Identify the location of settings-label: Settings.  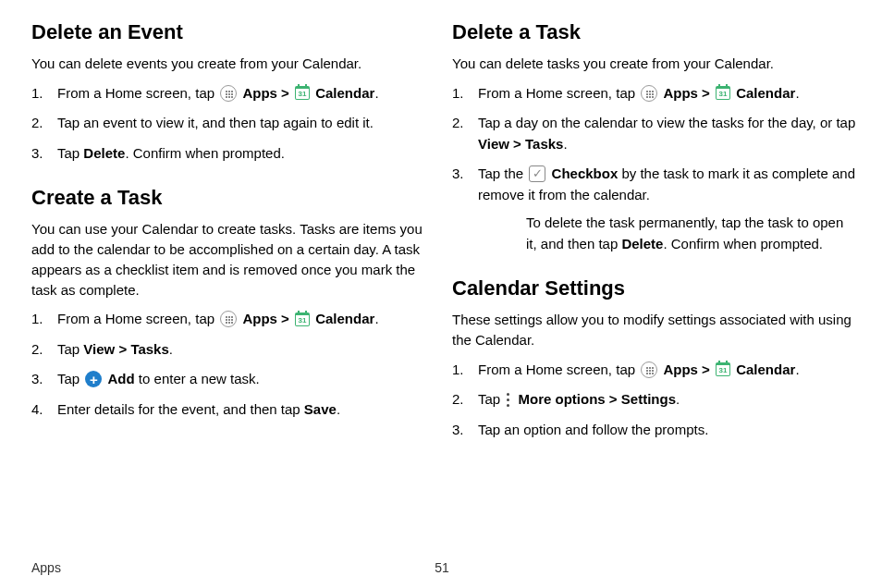
(649, 399).